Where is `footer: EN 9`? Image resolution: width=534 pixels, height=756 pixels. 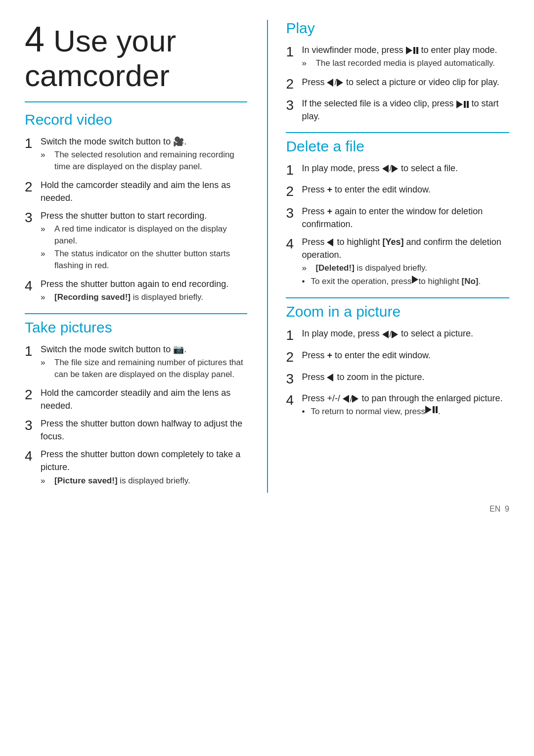
footer: EN 9 is located at coordinates (267, 509).